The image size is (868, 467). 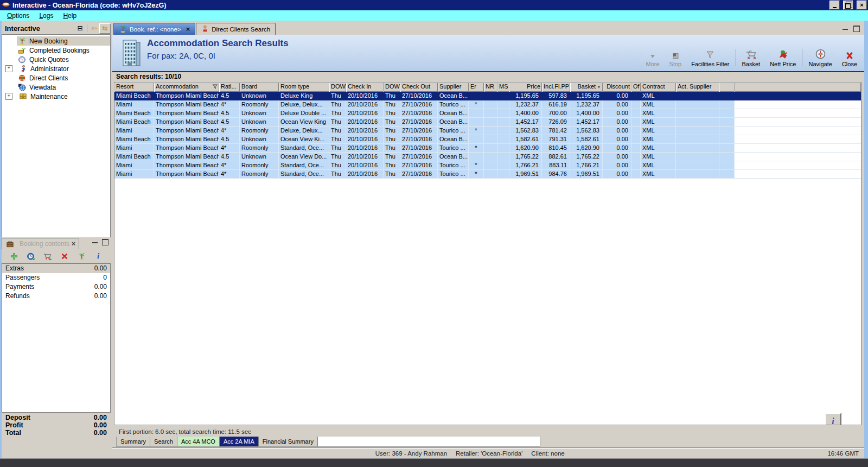 I want to click on sidebar-item-maintenance: +Maintenance, so click(x=56, y=97).